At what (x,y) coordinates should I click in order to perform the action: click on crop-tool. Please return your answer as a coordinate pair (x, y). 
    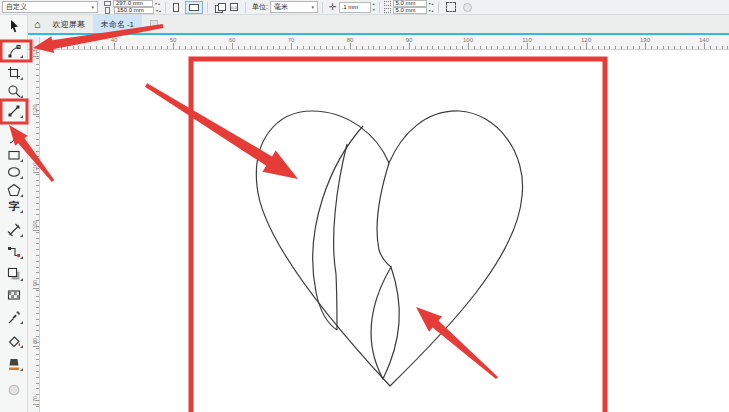
    Looking at the image, I should click on (14, 73).